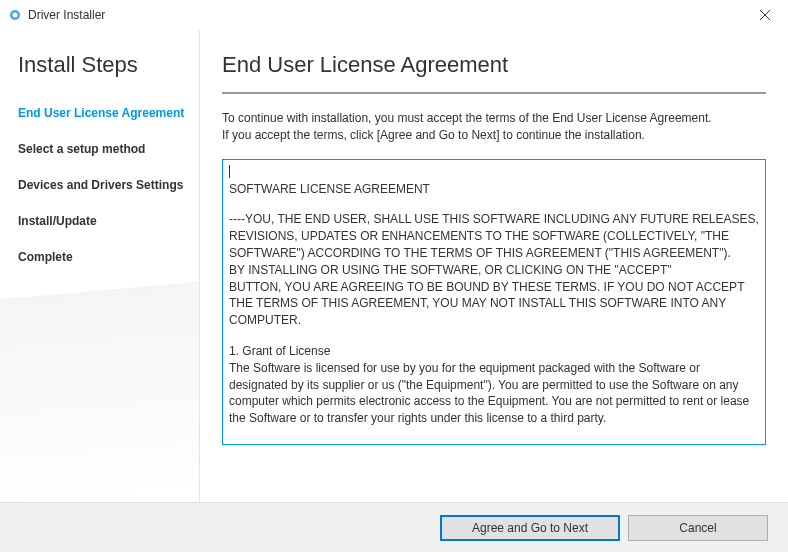  Describe the element at coordinates (494, 128) in the screenshot. I see `instructions: To continue with installation, you must …` at that location.